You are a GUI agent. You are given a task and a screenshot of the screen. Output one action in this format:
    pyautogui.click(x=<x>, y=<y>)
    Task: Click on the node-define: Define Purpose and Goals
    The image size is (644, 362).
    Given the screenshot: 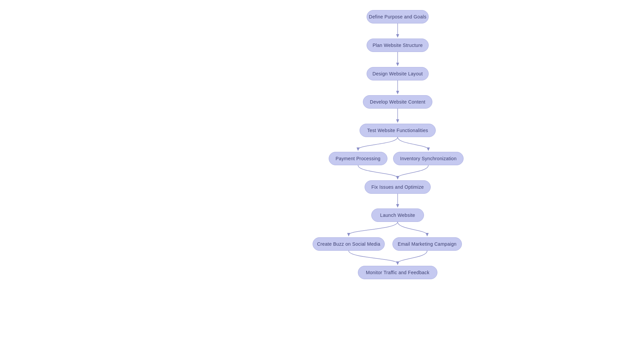 What is the action you would take?
    pyautogui.click(x=398, y=17)
    